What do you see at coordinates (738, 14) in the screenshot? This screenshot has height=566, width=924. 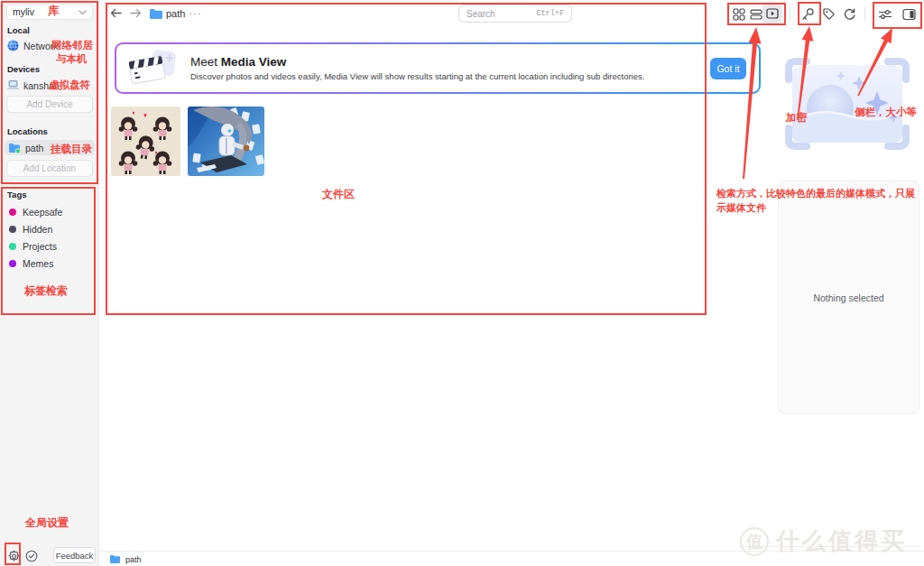 I see `grid-view-button` at bounding box center [738, 14].